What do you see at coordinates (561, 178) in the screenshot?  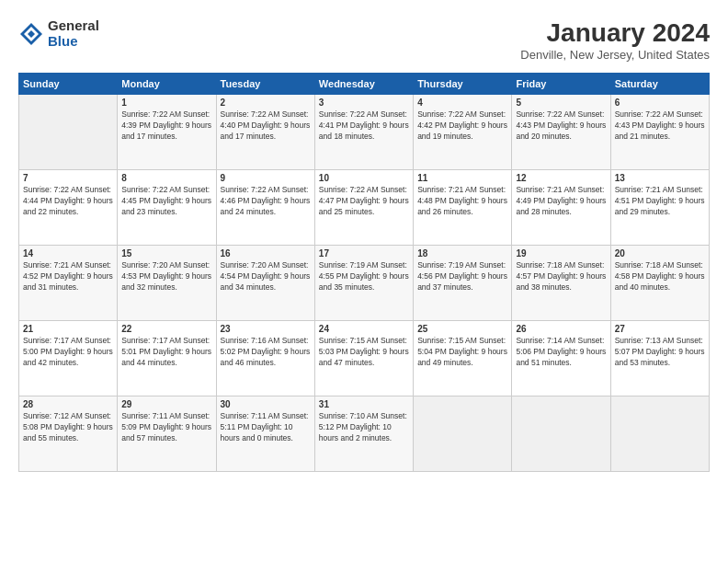 I see `day-number: 12` at bounding box center [561, 178].